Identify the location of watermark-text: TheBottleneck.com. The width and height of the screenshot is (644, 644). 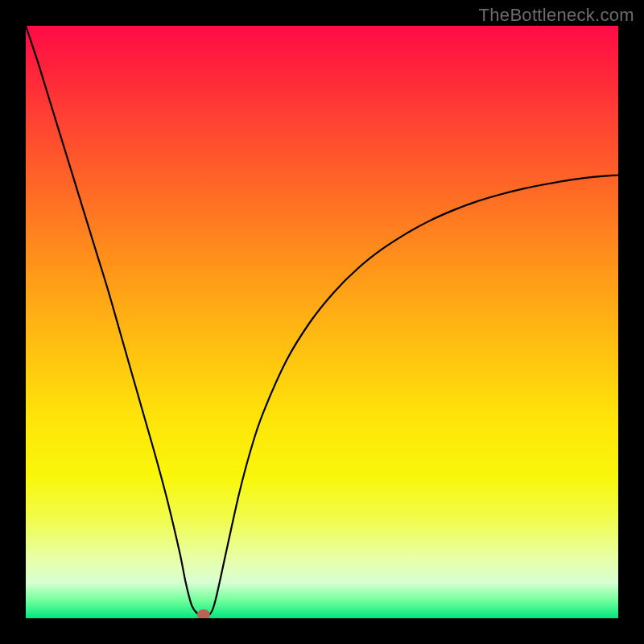
(557, 15).